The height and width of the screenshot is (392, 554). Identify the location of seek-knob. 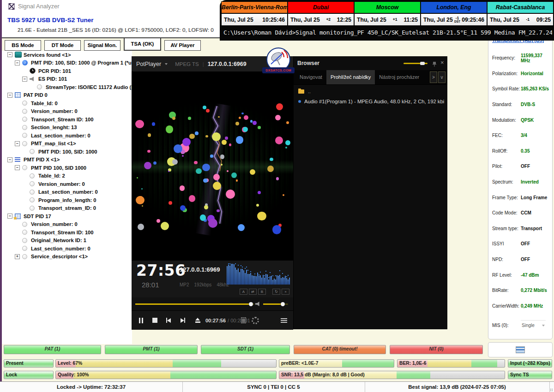
(251, 304).